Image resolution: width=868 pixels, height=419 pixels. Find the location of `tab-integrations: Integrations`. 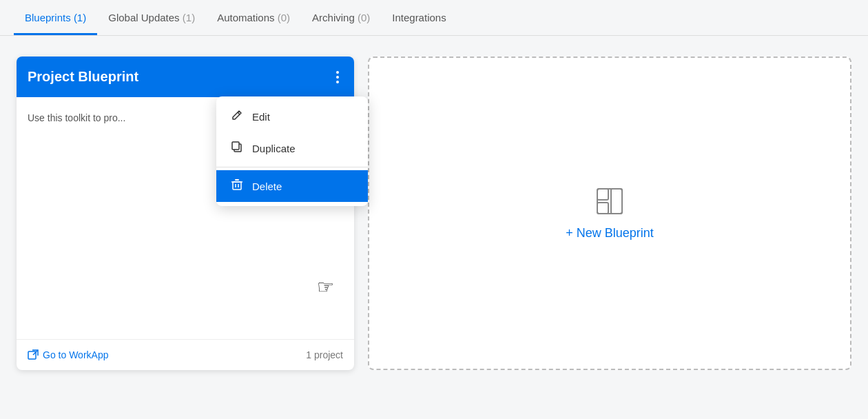

tab-integrations: Integrations is located at coordinates (419, 19).